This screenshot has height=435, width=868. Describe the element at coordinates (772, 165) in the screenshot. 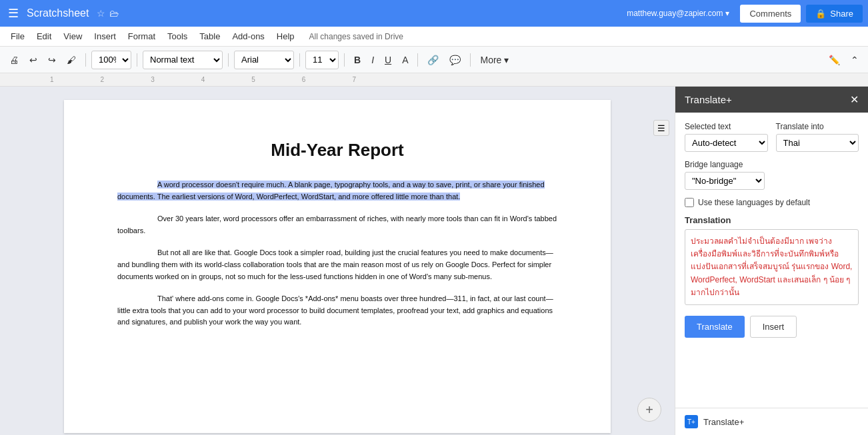

I see `bridge-language-label: Bridge language` at that location.